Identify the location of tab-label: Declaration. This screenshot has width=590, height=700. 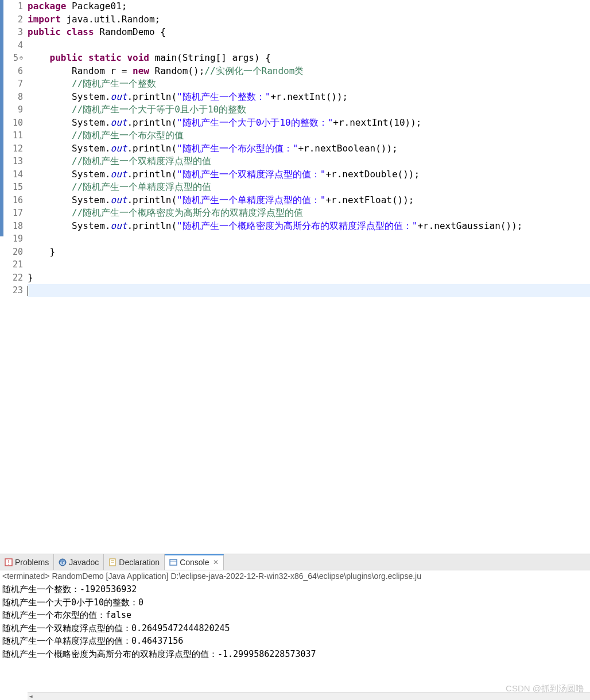
(139, 562).